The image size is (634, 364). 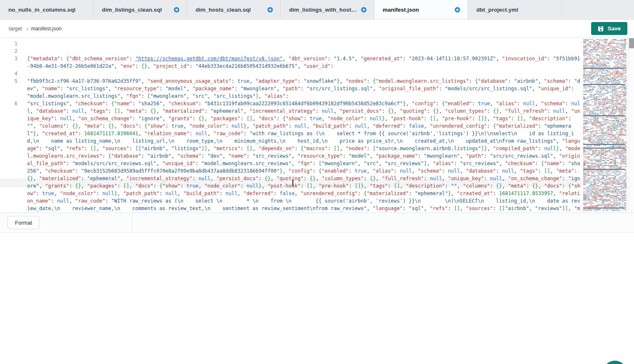 I want to click on code-line: 1, so click(x=291, y=44).